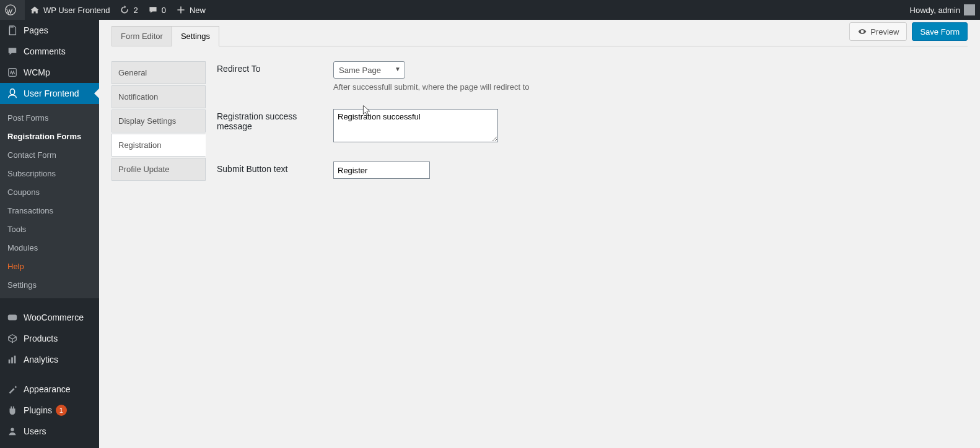 This screenshot has height=448, width=980. What do you see at coordinates (50, 155) in the screenshot?
I see `sub-contact-form: Contact Form` at bounding box center [50, 155].